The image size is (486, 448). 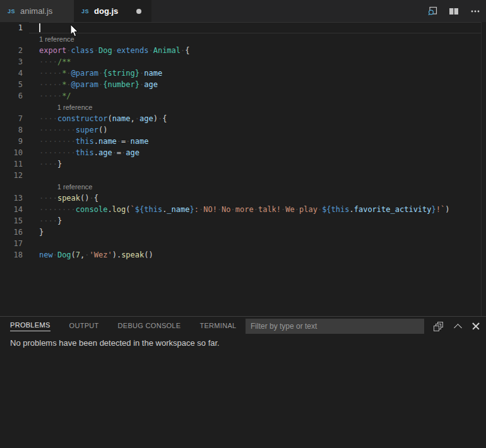 What do you see at coordinates (139, 11) in the screenshot?
I see `modified-dot-icon` at bounding box center [139, 11].